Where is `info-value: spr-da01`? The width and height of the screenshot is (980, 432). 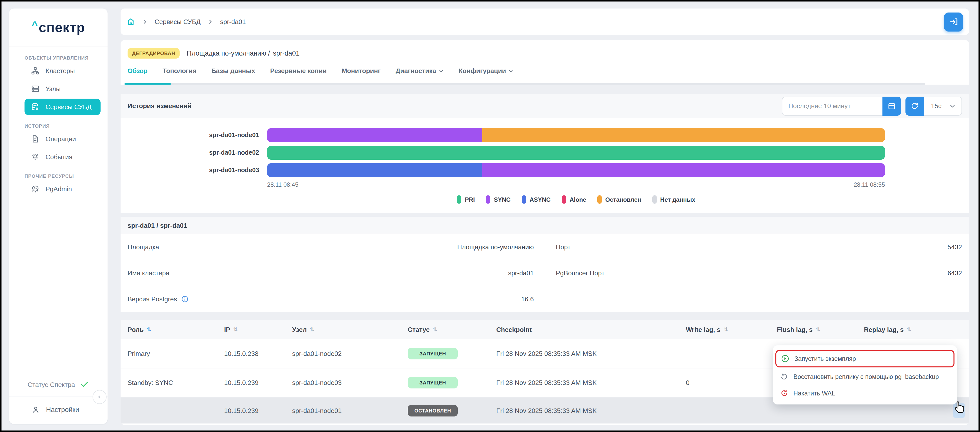
info-value: spr-da01 is located at coordinates (521, 273).